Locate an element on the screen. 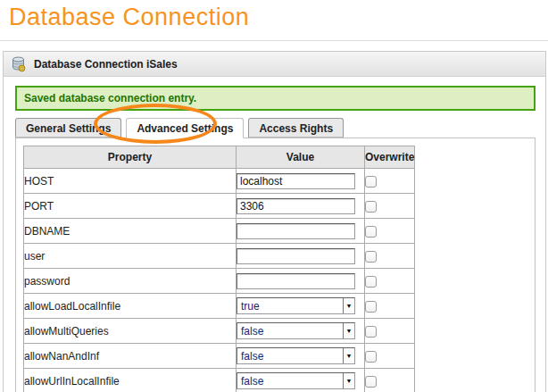  table-row: DBNAME is located at coordinates (220, 231).